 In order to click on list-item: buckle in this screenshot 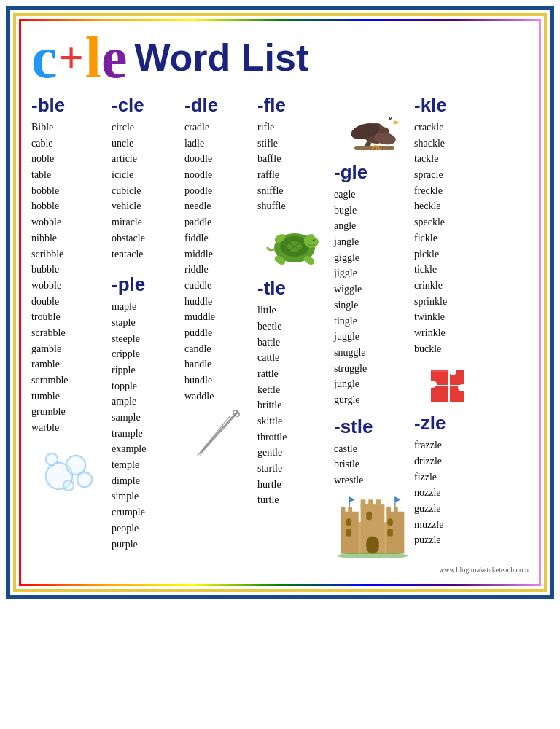, I will do `click(449, 349)`.